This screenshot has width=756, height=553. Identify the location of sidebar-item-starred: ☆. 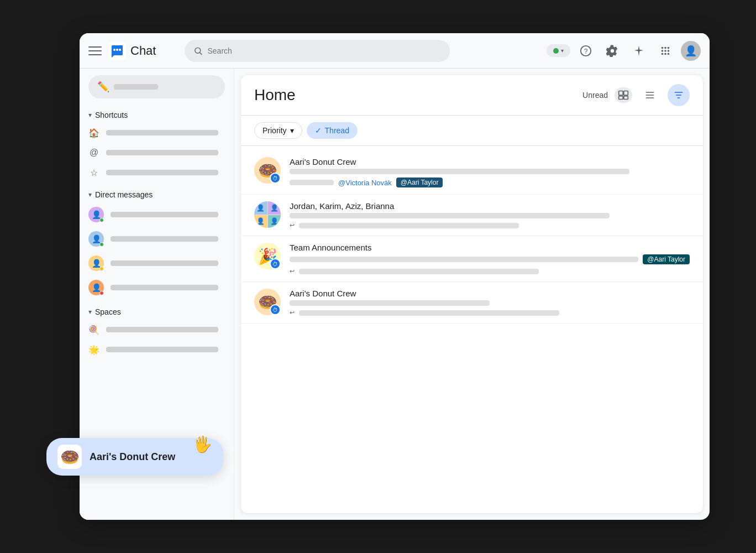
(154, 173).